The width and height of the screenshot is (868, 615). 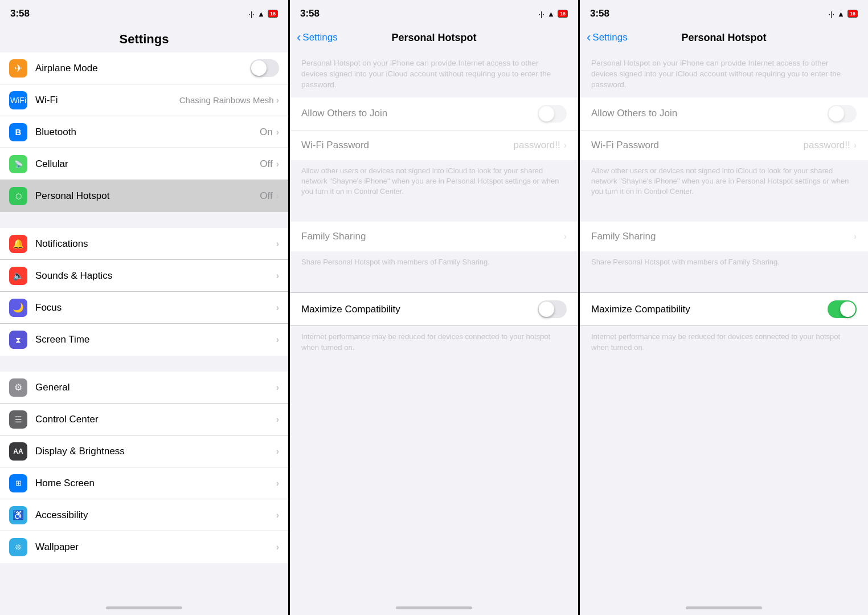 I want to click on compat-item-right: Maximize Compatibility, so click(x=724, y=309).